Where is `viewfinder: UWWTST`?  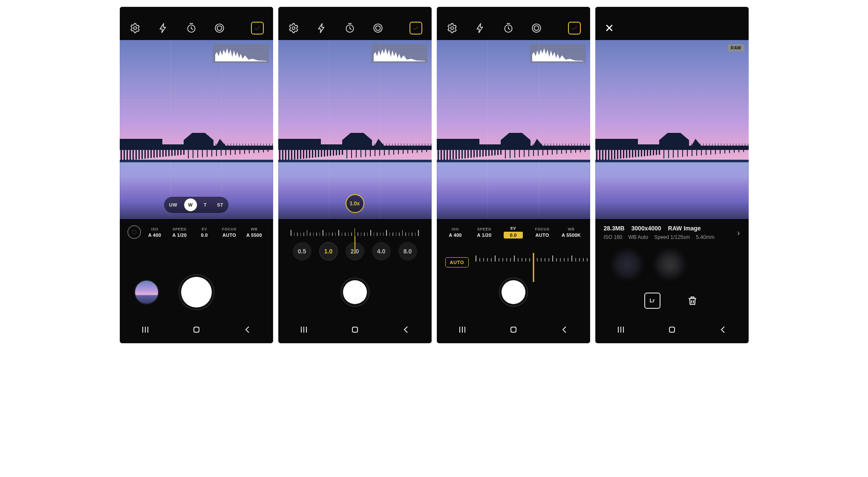 viewfinder: UWWTST is located at coordinates (196, 129).